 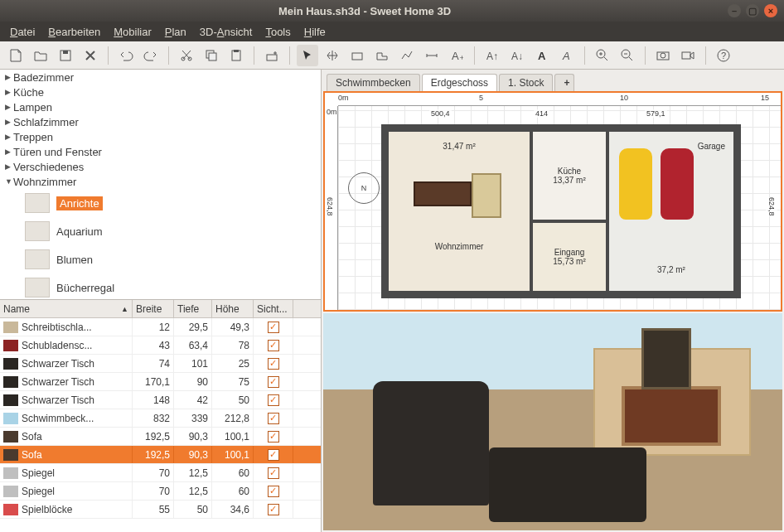 What do you see at coordinates (151, 56) in the screenshot?
I see `redo-icon` at bounding box center [151, 56].